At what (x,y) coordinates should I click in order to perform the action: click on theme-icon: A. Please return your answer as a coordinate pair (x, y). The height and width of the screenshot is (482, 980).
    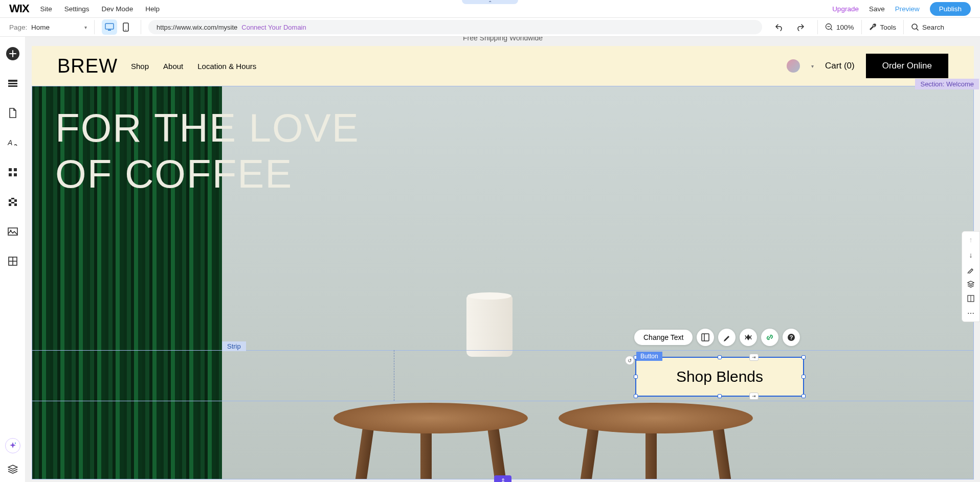
    Looking at the image, I should click on (13, 143).